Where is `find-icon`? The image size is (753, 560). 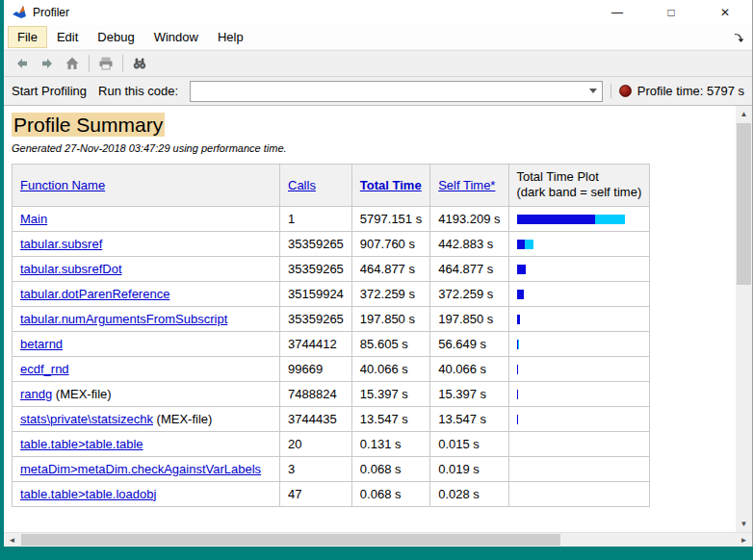
find-icon is located at coordinates (140, 64).